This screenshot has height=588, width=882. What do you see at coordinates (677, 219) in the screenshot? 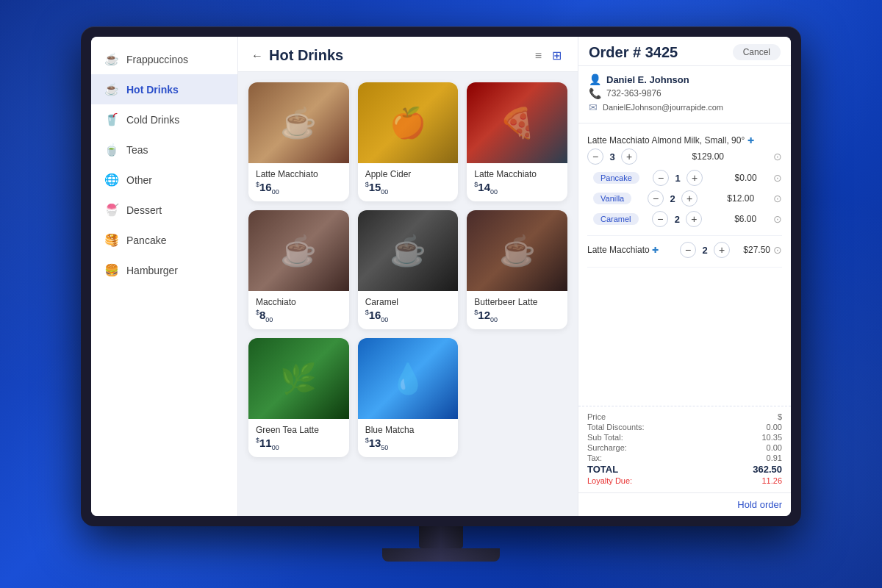
I see `addon-qty: 2` at bounding box center [677, 219].